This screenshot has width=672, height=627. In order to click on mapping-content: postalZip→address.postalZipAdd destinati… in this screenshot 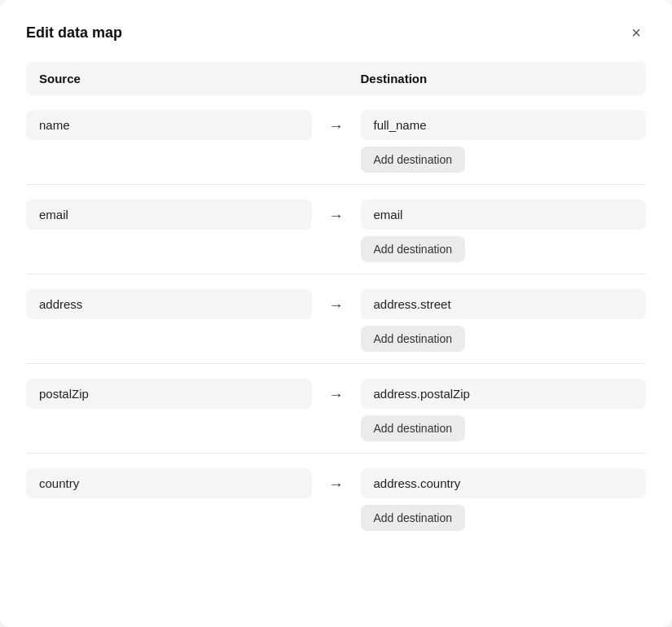, I will do `click(336, 410)`.